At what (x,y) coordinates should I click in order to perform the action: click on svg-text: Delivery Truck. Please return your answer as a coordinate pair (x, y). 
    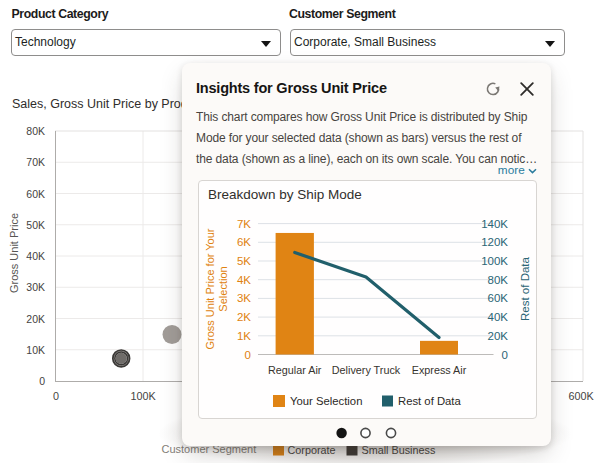
    Looking at the image, I should click on (366, 370).